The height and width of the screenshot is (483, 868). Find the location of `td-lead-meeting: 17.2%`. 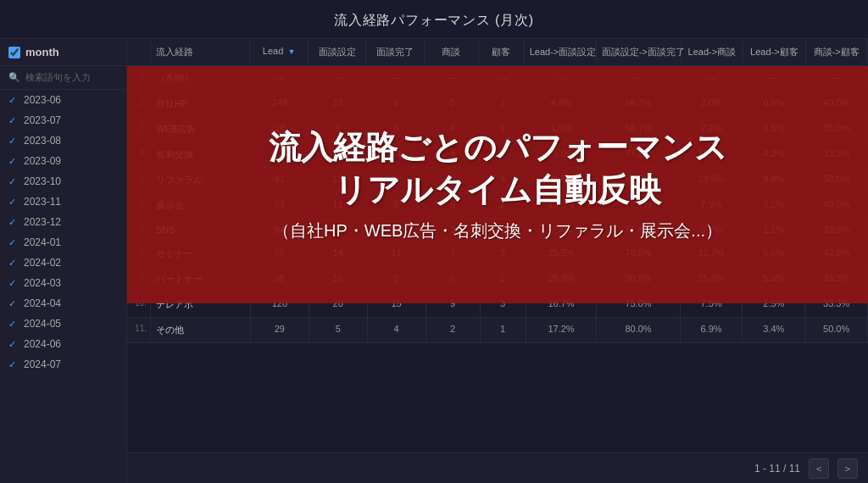

td-lead-meeting: 17.2% is located at coordinates (562, 330).